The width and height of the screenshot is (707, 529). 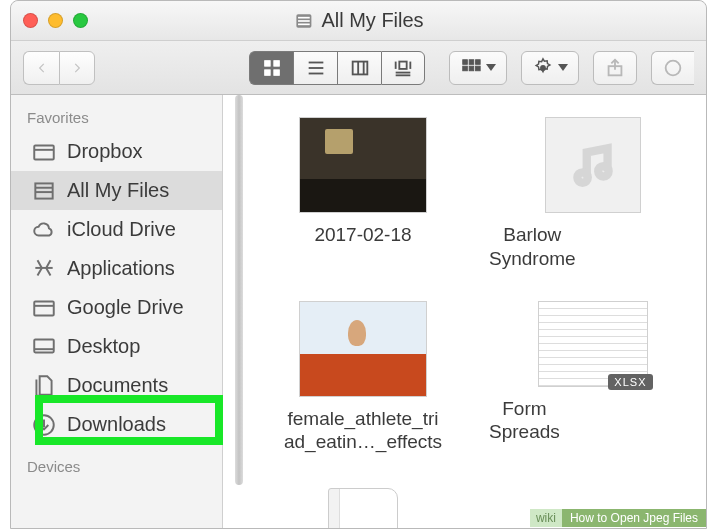 I want to click on sidebar-item-applications: Applications, so click(x=116, y=268).